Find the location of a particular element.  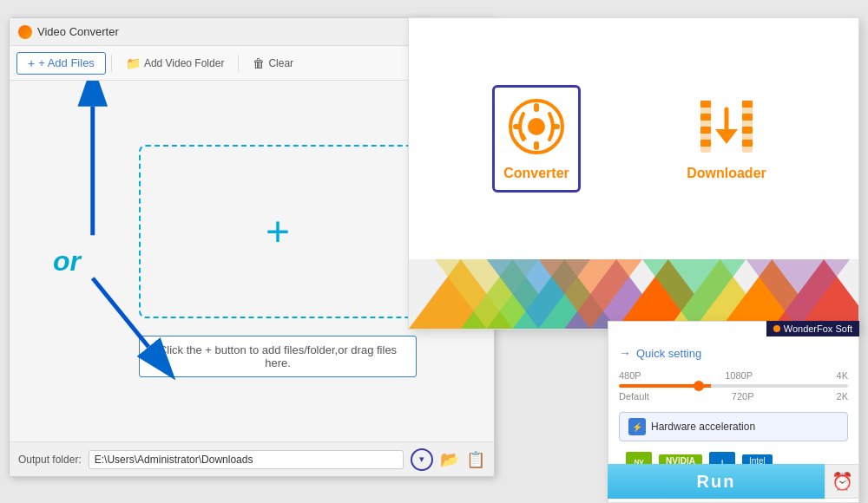

quick-setting-label: Quick setting is located at coordinates (668, 354).